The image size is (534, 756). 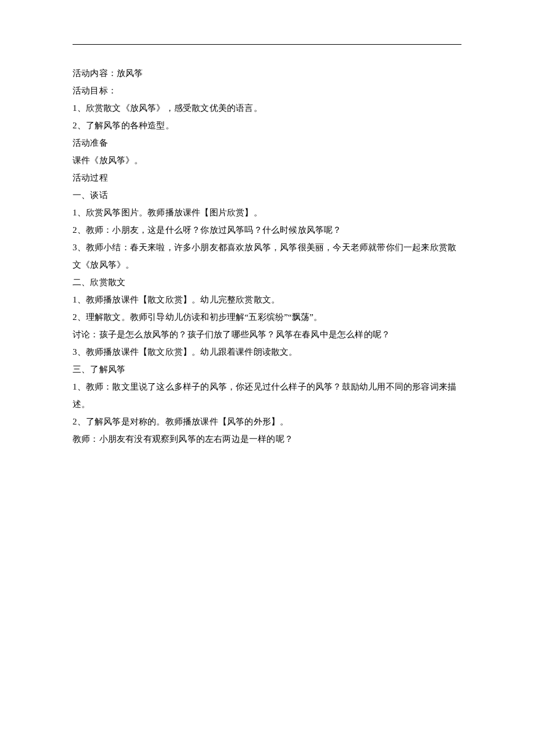 What do you see at coordinates (267, 352) in the screenshot?
I see `line-section-2-item-3: 3、教师播放课件【散文欣赏】。幼儿跟着课件朗读散文。` at bounding box center [267, 352].